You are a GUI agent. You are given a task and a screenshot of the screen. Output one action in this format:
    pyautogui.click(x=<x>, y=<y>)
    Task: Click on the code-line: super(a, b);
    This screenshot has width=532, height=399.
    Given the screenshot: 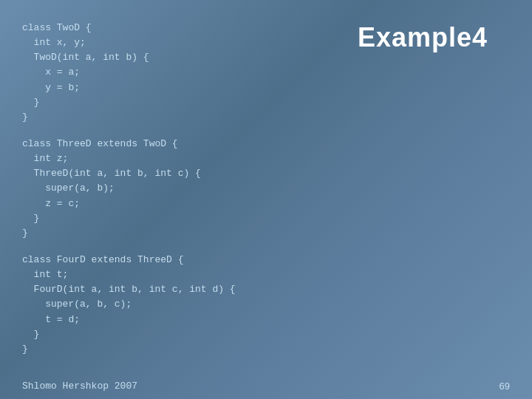 What is the action you would take?
    pyautogui.click(x=129, y=188)
    